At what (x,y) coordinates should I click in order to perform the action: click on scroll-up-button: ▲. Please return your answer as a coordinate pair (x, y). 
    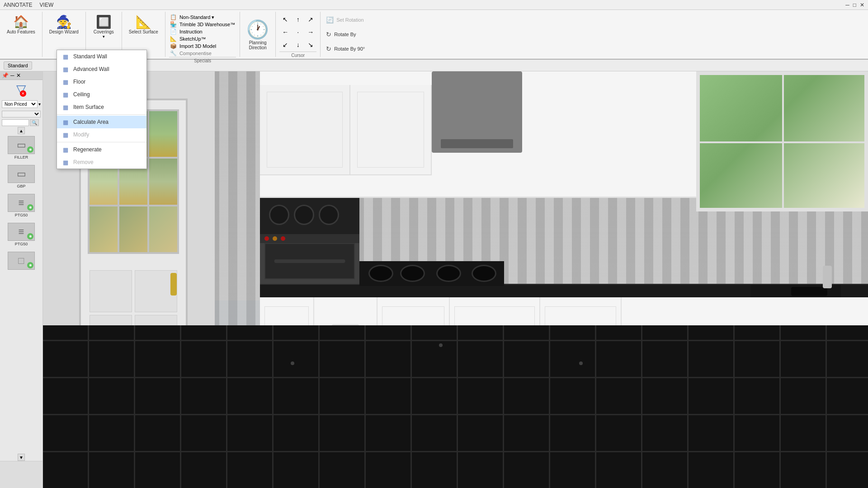
    Looking at the image, I should click on (21, 131).